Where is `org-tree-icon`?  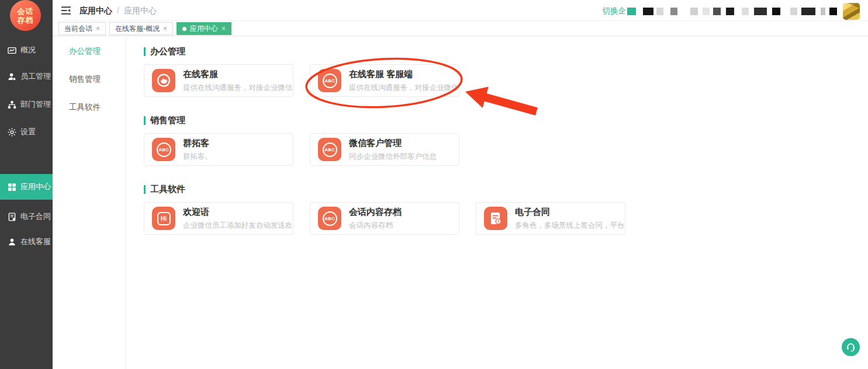
org-tree-icon is located at coordinates (12, 105).